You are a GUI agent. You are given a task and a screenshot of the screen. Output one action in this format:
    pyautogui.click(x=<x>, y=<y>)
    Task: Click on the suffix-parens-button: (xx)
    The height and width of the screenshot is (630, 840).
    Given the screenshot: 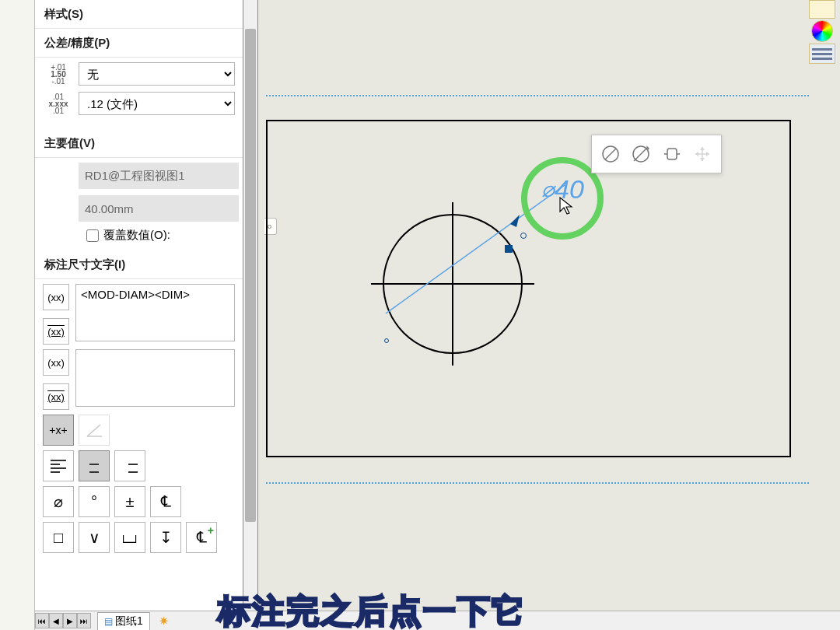 What is the action you would take?
    pyautogui.click(x=56, y=362)
    